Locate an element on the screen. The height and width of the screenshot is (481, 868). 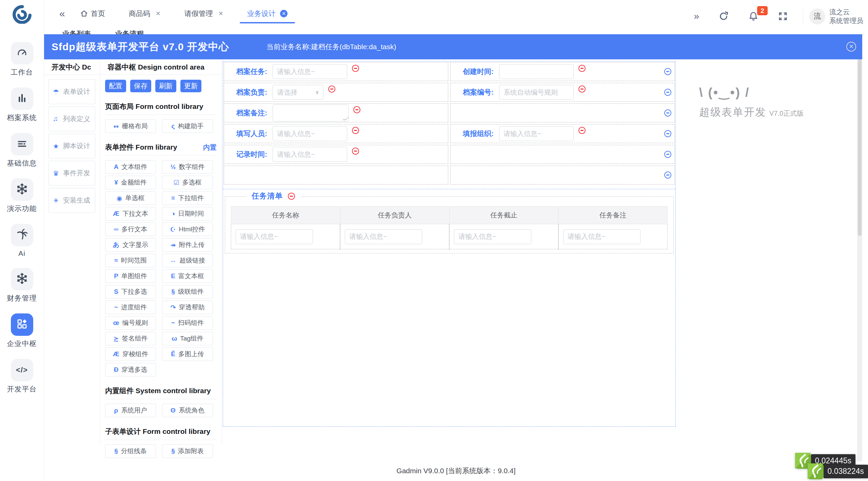
brand-logo-icon is located at coordinates (22, 15).